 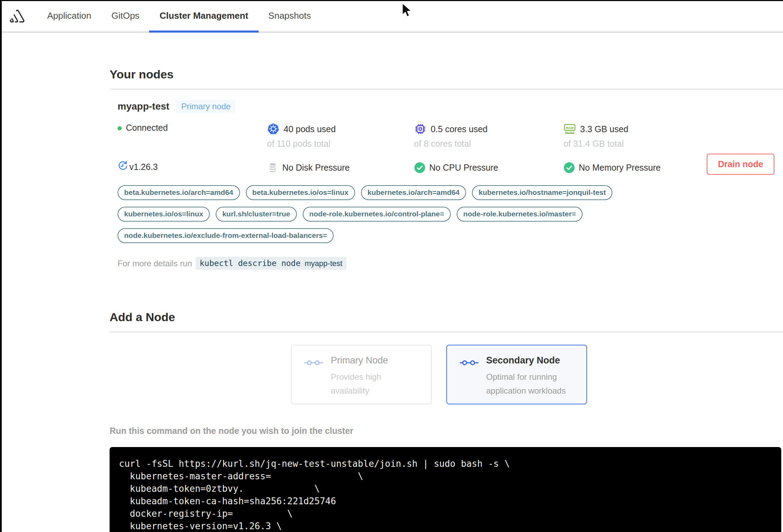 I want to click on your-nodes-title: Your nodes, so click(x=446, y=57).